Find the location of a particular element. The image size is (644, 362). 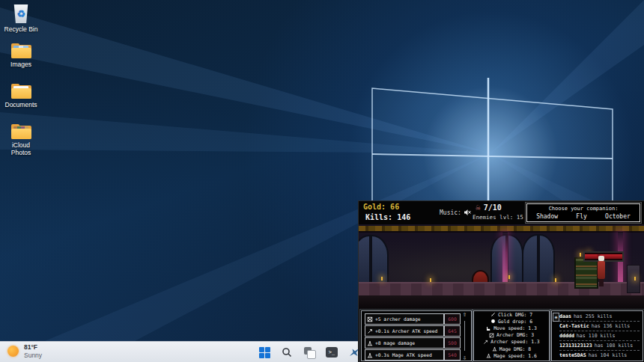

stat-gold-drop: Gold drop: 6 is located at coordinates (511, 322).